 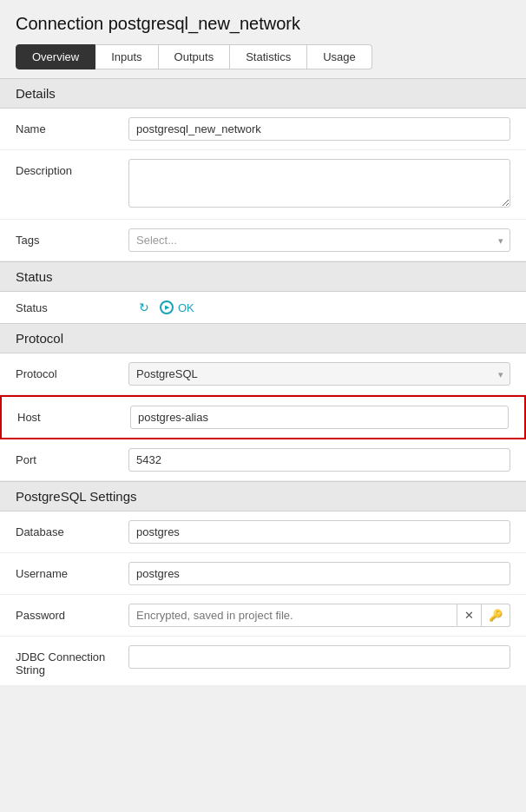 I want to click on password-row: Password ✕ 🔑, so click(x=263, y=616).